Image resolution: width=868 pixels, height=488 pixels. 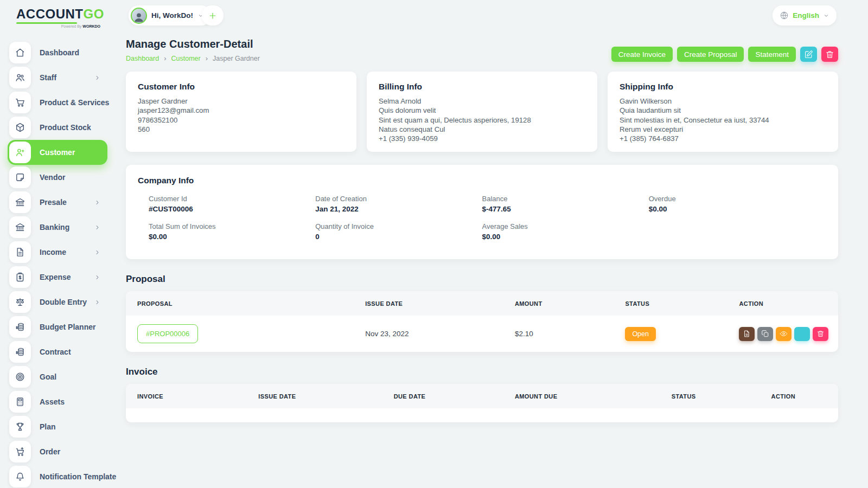 I want to click on sidebar-item-expense: Expense, so click(x=58, y=277).